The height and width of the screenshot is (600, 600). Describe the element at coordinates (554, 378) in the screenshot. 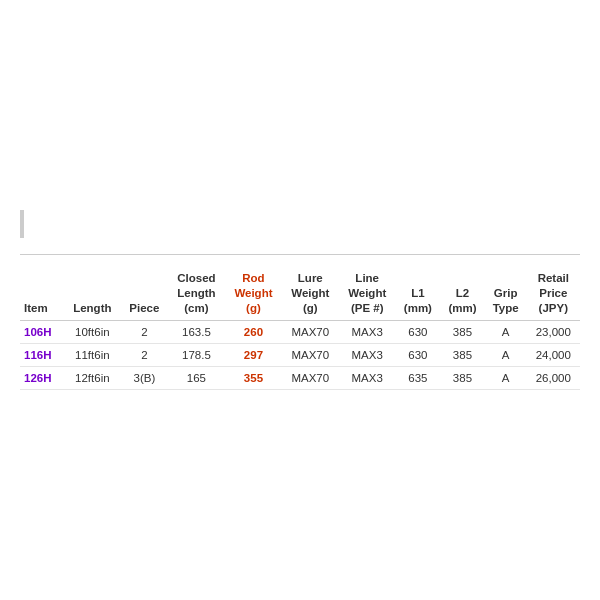

I see `cell-retail_price: 26,000` at that location.